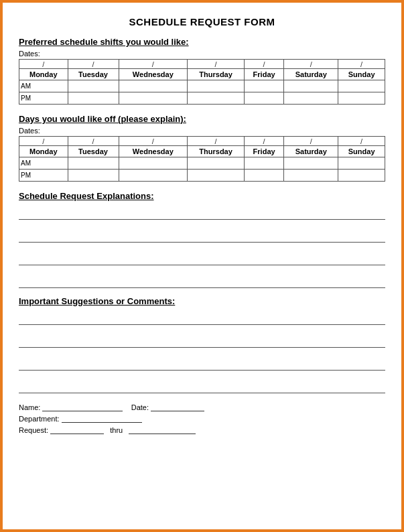 This screenshot has height=532, width=404. I want to click on section1-dates-label: Dates:, so click(29, 54).